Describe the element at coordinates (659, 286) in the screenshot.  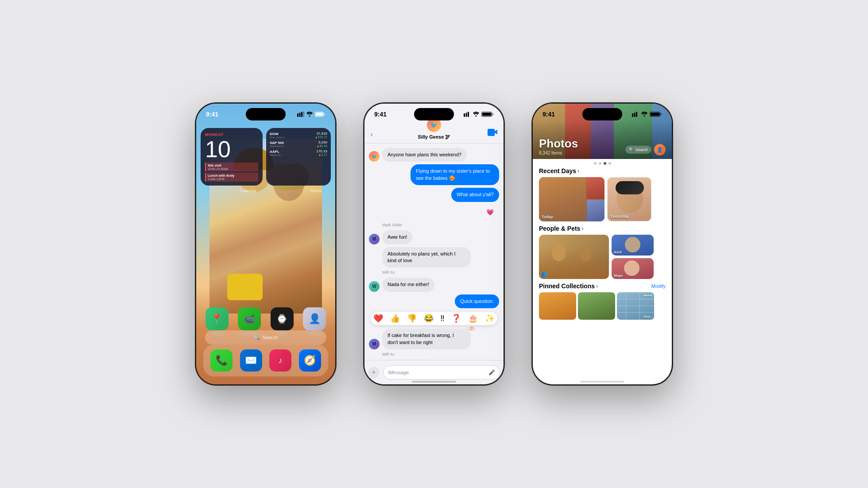
I see `modify-button: Modify` at that location.